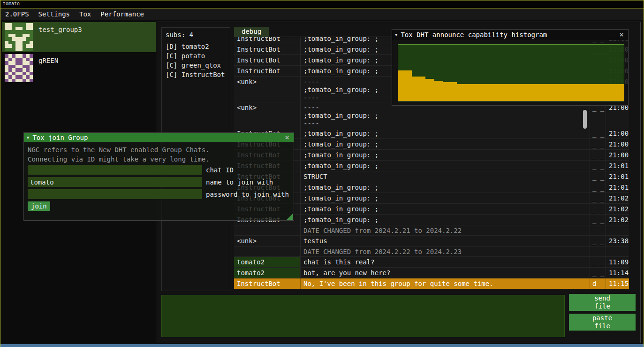  Describe the element at coordinates (267, 89) in the screenshot. I see `message-sender: <unk>` at that location.